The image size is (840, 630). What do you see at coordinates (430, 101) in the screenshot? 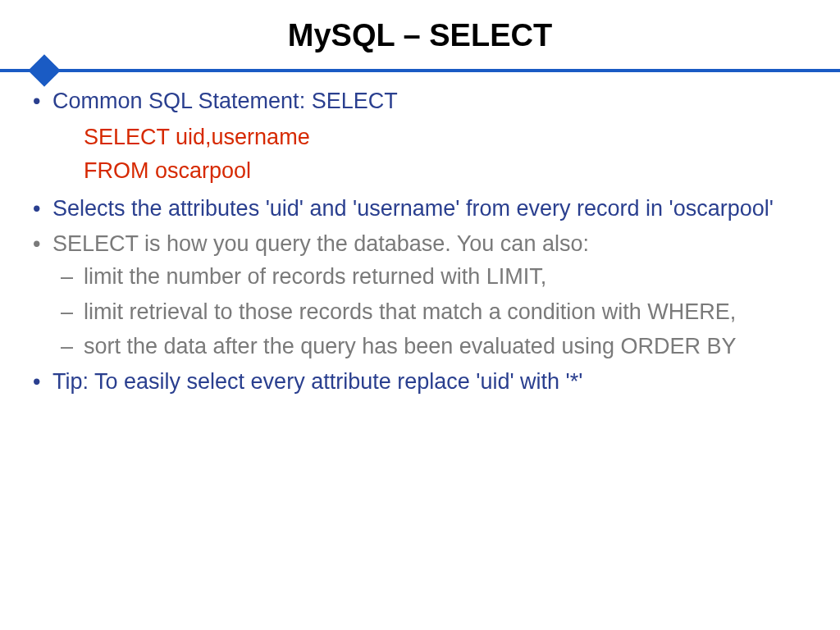
I see `bullet-item: Common SQL Statement: SELECT` at bounding box center [430, 101].